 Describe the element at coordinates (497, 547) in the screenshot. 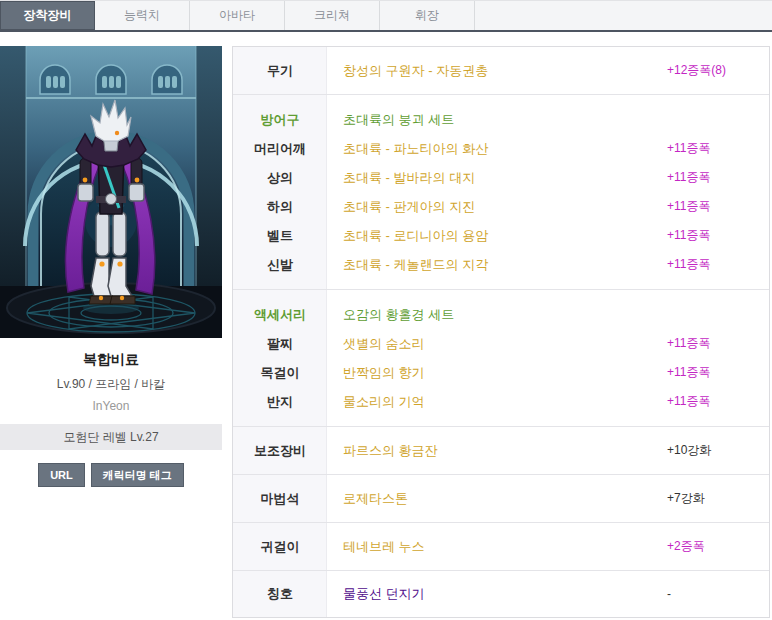

I see `item-name: 테네브레 누스` at that location.